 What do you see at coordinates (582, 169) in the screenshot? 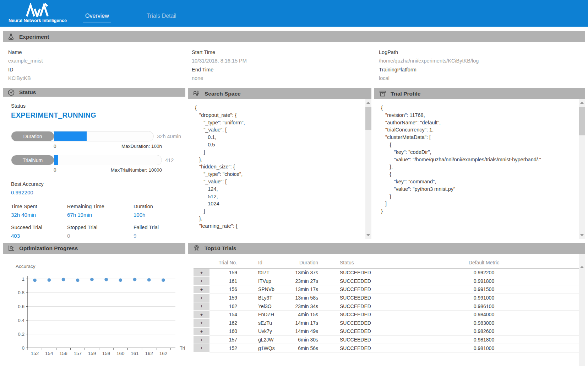
I see `trial-profile-scrollbar` at bounding box center [582, 169].